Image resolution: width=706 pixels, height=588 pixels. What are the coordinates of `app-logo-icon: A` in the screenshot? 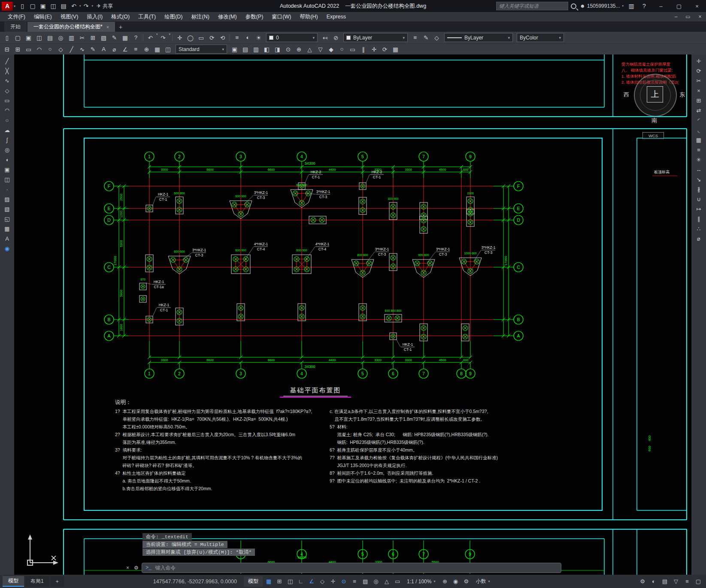 It's located at (7, 6).